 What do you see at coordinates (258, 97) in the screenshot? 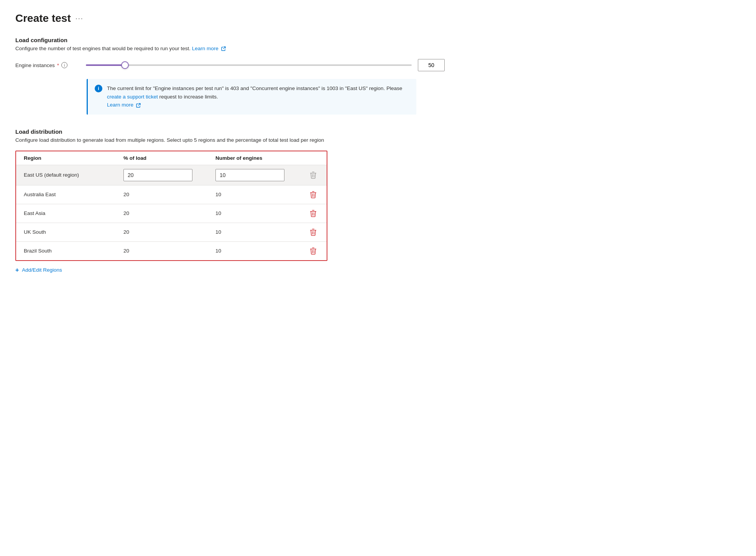
I see `info-box-text: The current limit for "Engine instances …` at bounding box center [258, 97].